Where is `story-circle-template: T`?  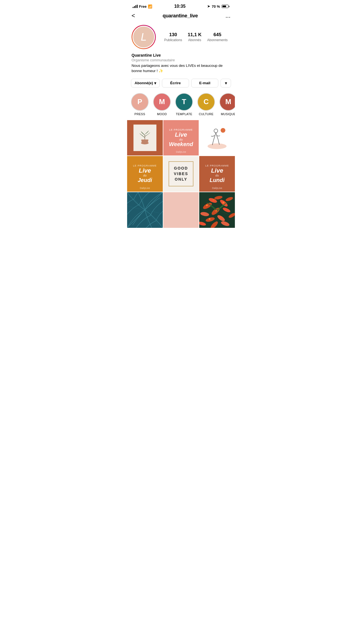
story-circle-template: T is located at coordinates (184, 102).